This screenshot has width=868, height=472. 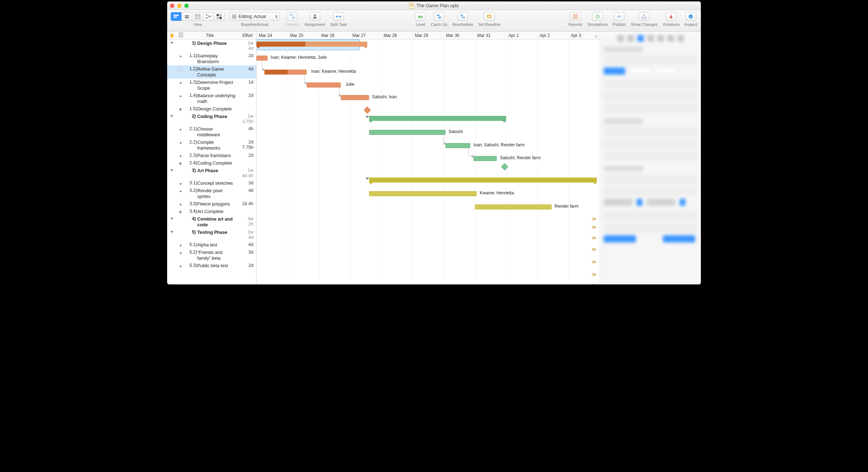 What do you see at coordinates (619, 16) in the screenshot?
I see `publish-button` at bounding box center [619, 16].